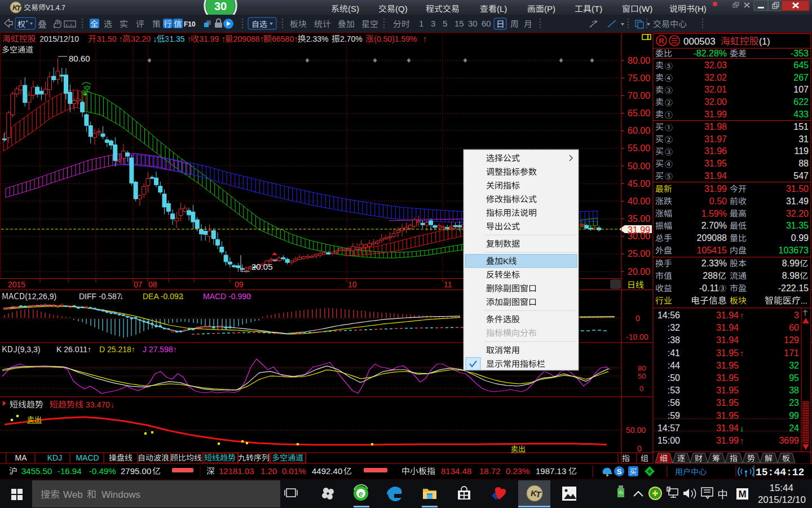 This screenshot has width=812, height=508. I want to click on svg-text: 3455.50, so click(37, 471).